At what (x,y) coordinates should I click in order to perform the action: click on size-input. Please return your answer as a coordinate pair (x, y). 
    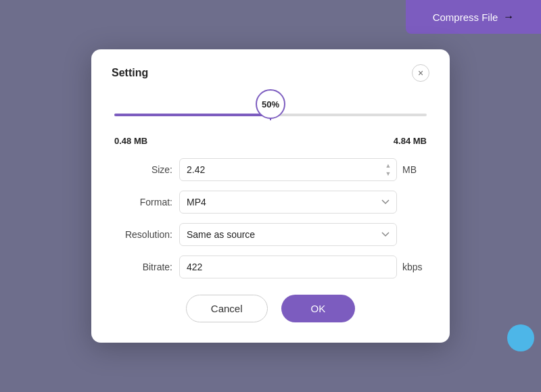
    Looking at the image, I should click on (288, 170).